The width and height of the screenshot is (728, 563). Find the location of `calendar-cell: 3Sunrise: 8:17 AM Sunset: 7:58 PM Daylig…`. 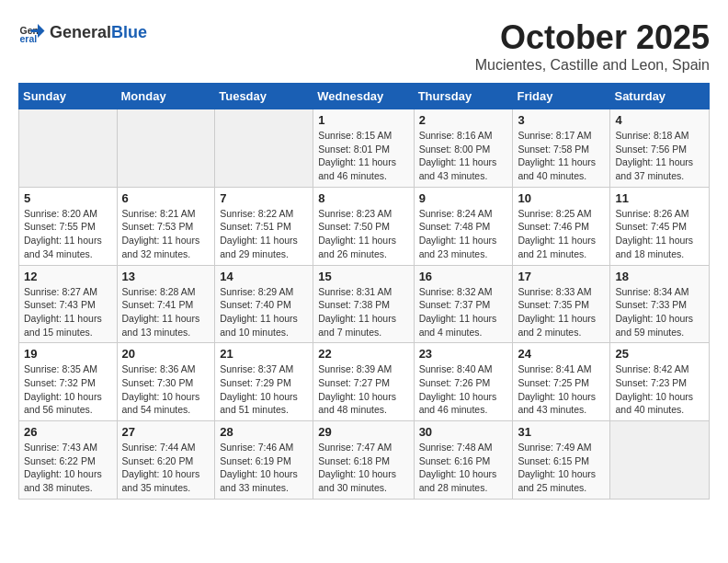

calendar-cell: 3Sunrise: 8:17 AM Sunset: 7:58 PM Daylig… is located at coordinates (562, 149).